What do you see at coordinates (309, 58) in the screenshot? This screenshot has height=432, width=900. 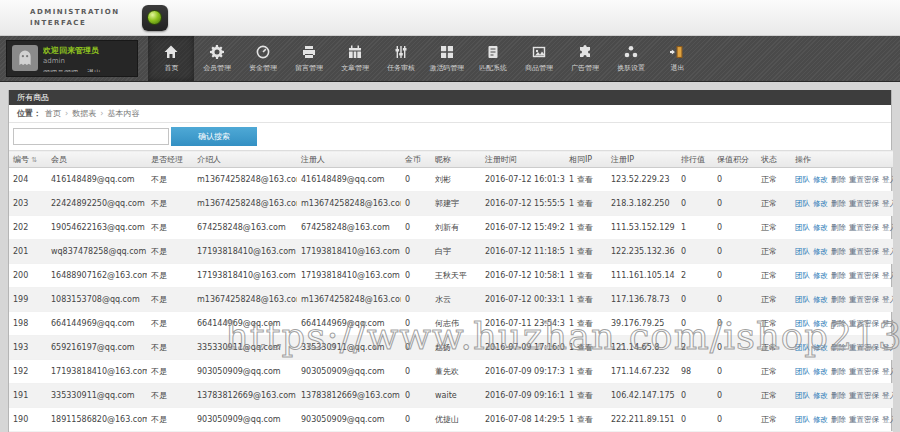 I see `nav-item-4: 留言管理` at bounding box center [309, 58].